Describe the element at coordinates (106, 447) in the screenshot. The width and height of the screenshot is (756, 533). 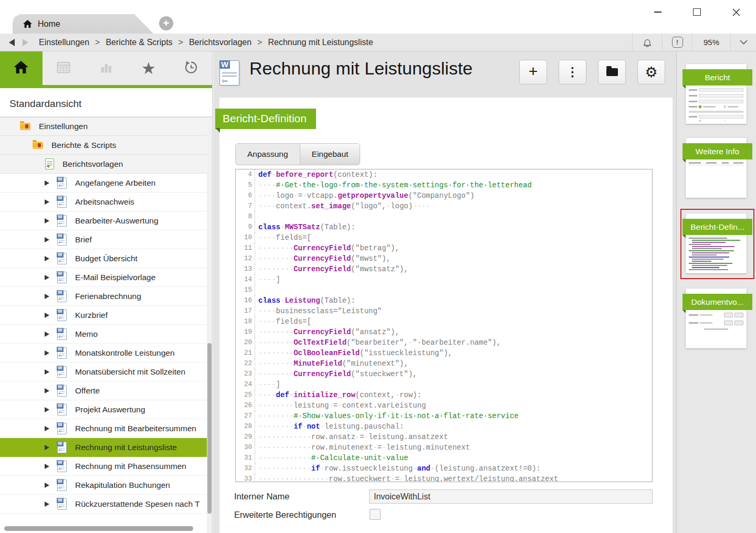
I see `tree-item-rechnung-mit-leistungsliste: ⇐Rechnung mit Leistungsliste` at that location.